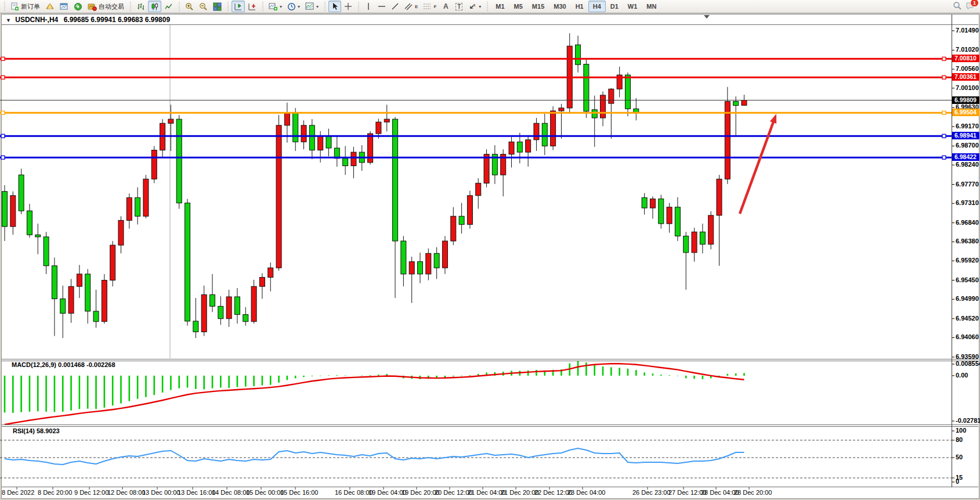  Describe the element at coordinates (50, 6) in the screenshot. I see `deposit-button` at that location.